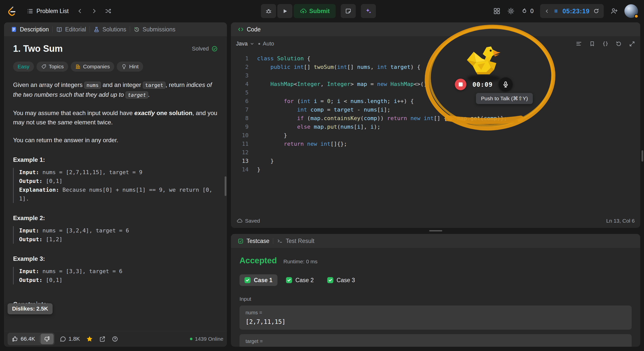  Describe the element at coordinates (242, 44) in the screenshot. I see `language-value: Java` at that location.